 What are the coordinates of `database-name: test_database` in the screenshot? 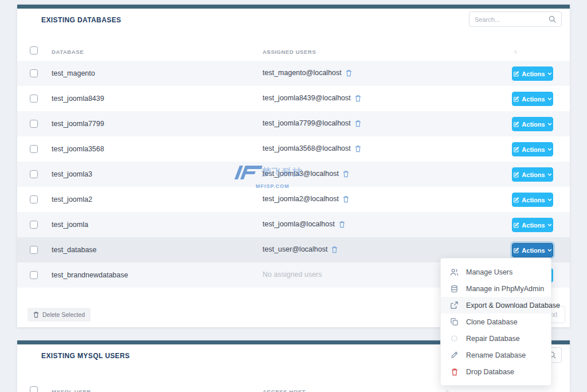 It's located at (75, 250).